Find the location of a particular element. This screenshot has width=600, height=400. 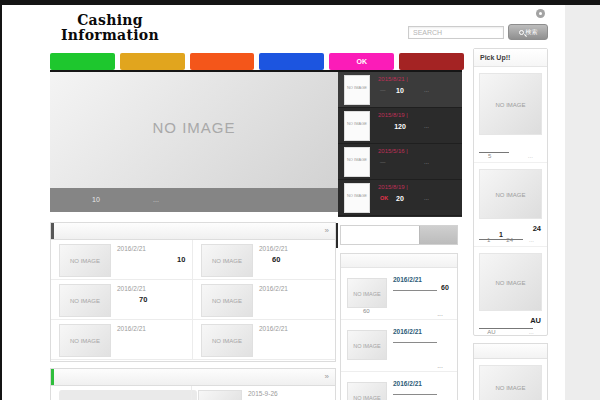

item-meta-row: AU ... is located at coordinates (510, 332).